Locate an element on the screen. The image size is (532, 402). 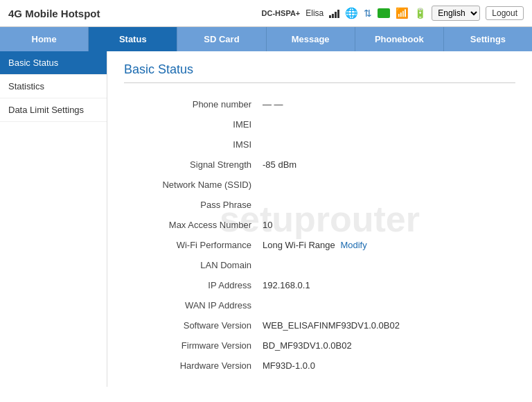
connection-indicator is located at coordinates (384, 13).